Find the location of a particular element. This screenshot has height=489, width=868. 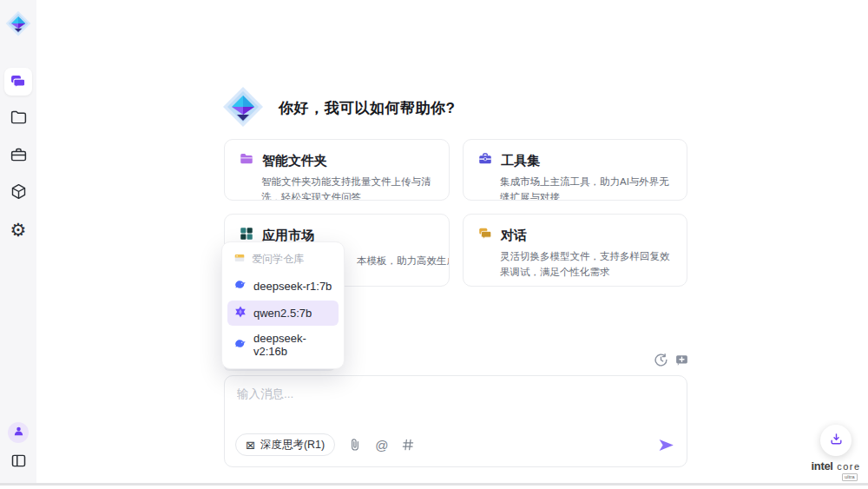

person-icon is located at coordinates (19, 433).